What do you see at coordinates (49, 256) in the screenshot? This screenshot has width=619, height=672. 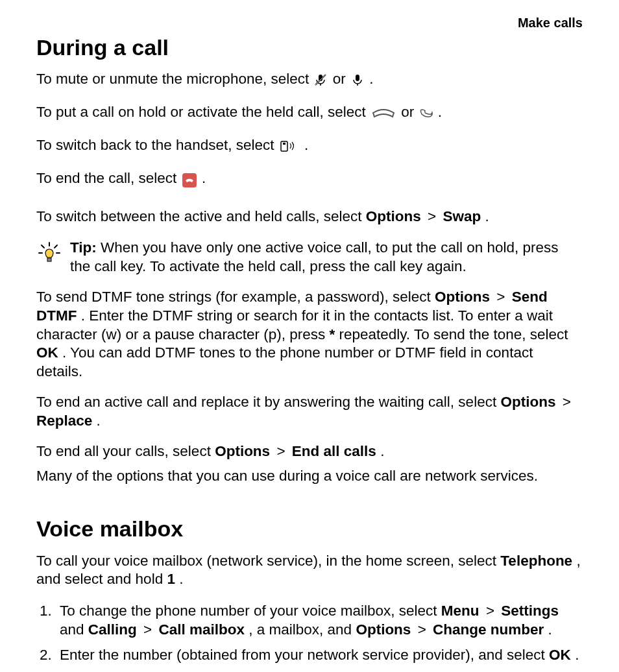 I see `lightbulb-icon` at bounding box center [49, 256].